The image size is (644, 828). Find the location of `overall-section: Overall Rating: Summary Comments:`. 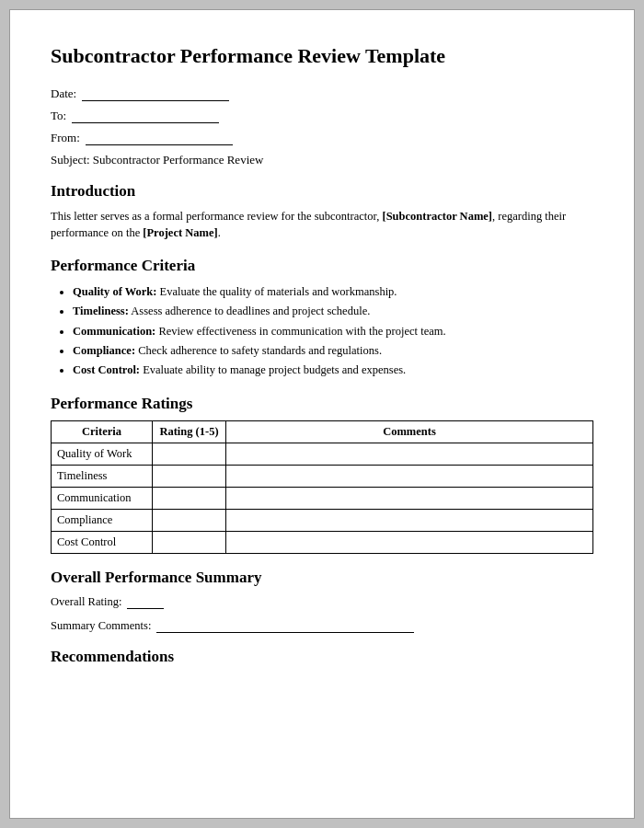

overall-section: Overall Rating: Summary Comments: is located at coordinates (322, 614).